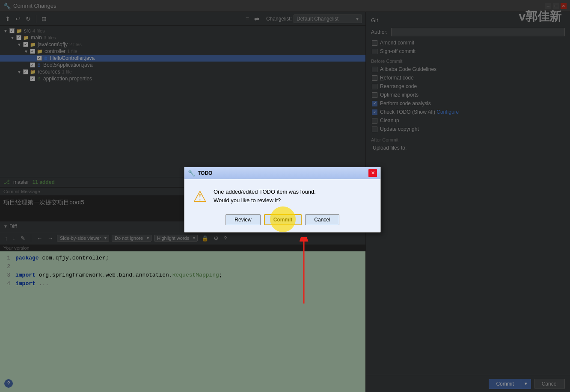 The height and width of the screenshot is (392, 570). I want to click on modal-close-button: ✕, so click(373, 173).